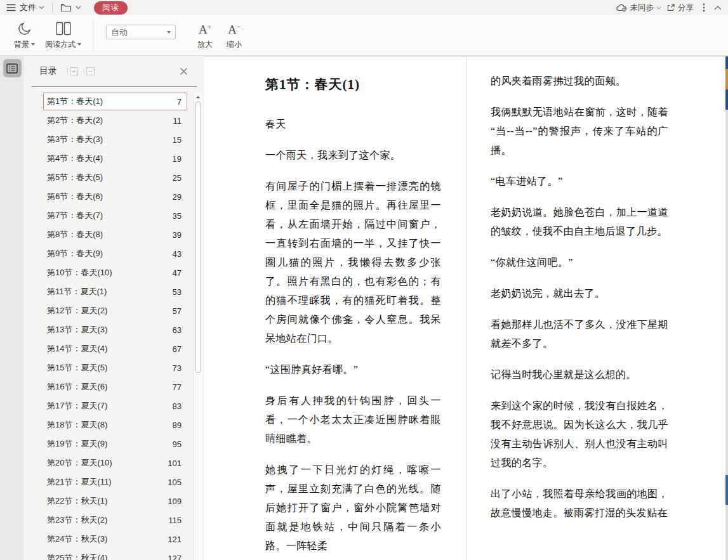  I want to click on toc-item: 第19节：夏天(9) 95, so click(116, 444).